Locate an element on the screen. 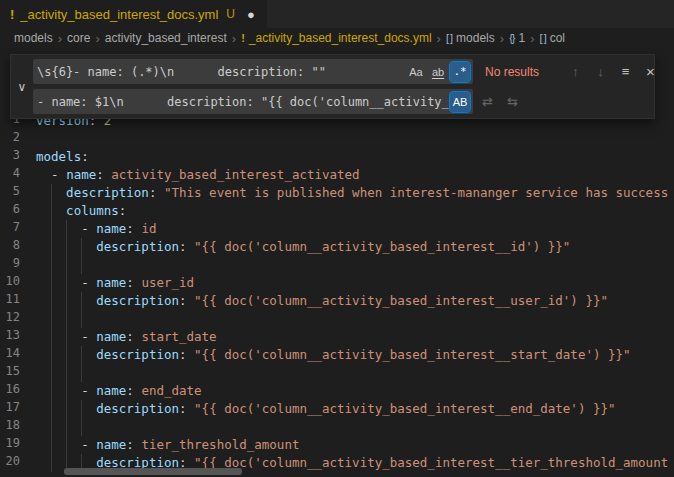 The height and width of the screenshot is (477, 674). line-number: 10 is located at coordinates (10, 283).